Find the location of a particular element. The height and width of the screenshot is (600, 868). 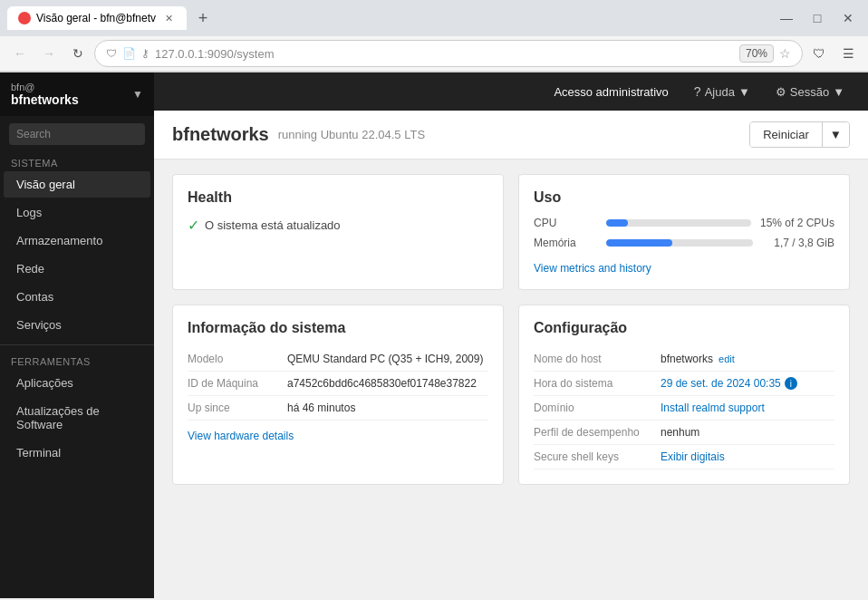

session-button: ⚙ Sessão ▼ is located at coordinates (810, 92).